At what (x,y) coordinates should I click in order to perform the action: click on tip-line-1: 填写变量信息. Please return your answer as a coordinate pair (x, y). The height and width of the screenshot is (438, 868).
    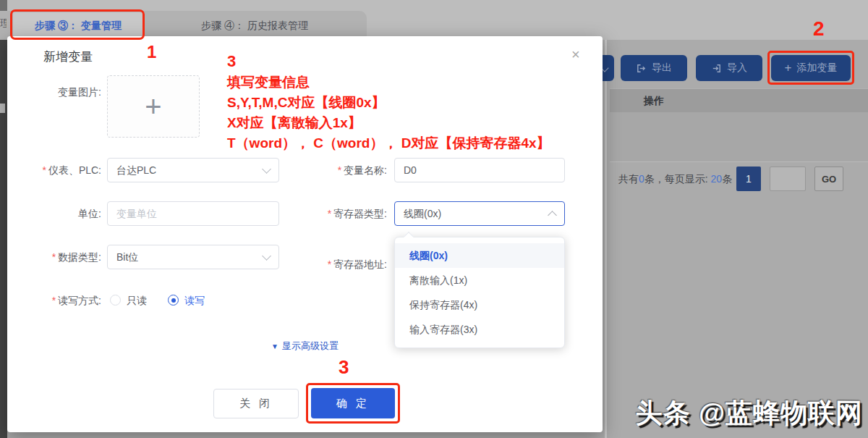
    Looking at the image, I should click on (389, 83).